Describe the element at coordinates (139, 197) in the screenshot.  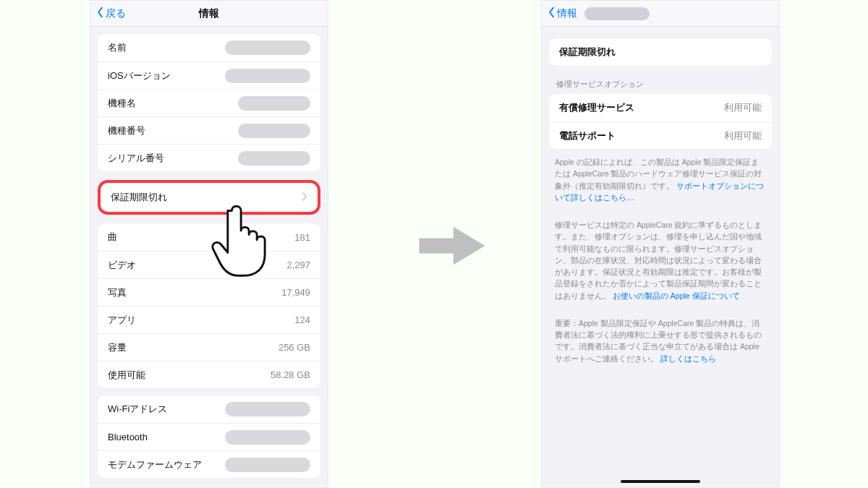
I see `coverage-label: 保証期限切れ` at that location.